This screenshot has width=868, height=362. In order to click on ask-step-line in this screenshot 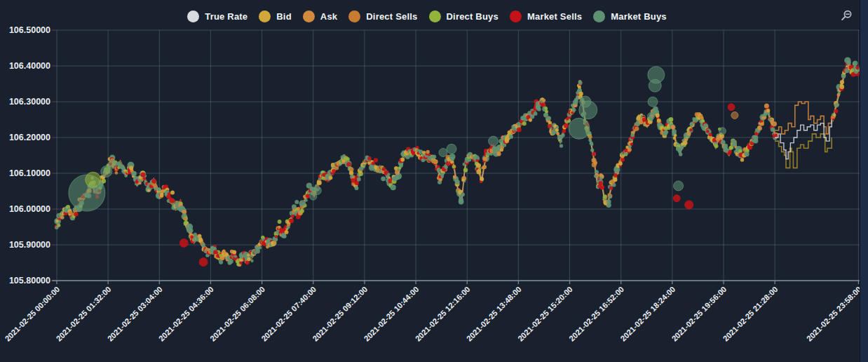, I will do `click(803, 118)`.